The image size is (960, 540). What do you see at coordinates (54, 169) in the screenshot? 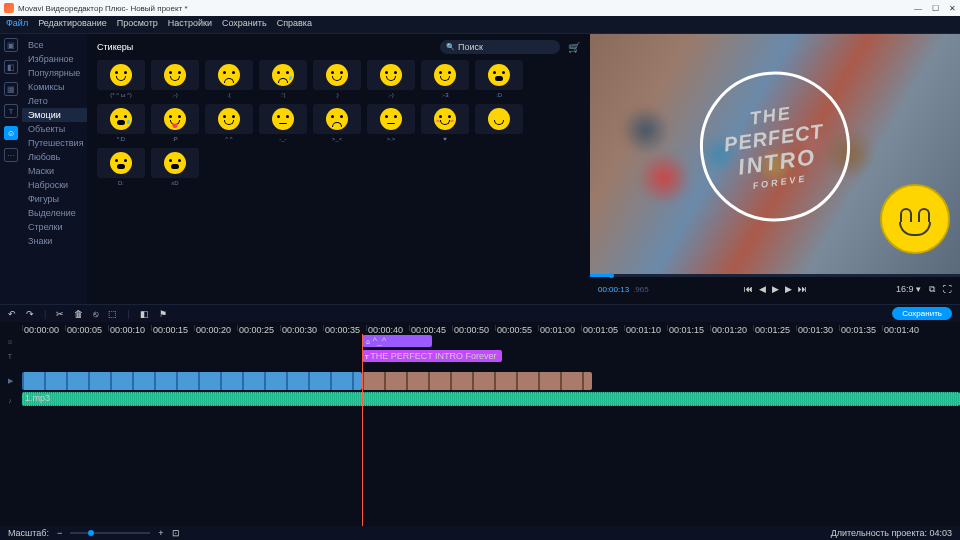
I see `category-list: Все Избранное Популярные Комиксы Лето Эм…` at bounding box center [54, 169].